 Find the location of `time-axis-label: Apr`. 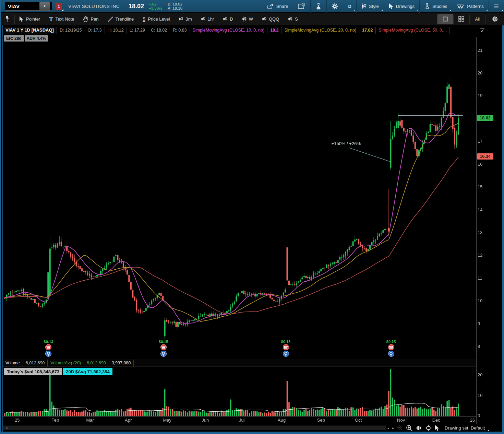

time-axis-label: Apr is located at coordinates (128, 420).